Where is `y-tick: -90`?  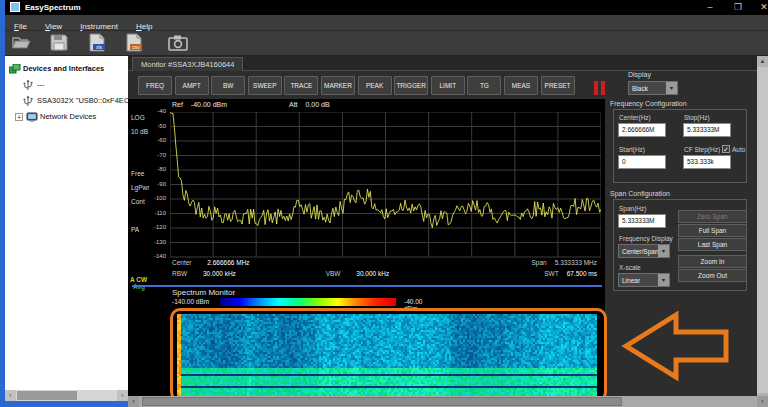
y-tick: -90 is located at coordinates (154, 184).